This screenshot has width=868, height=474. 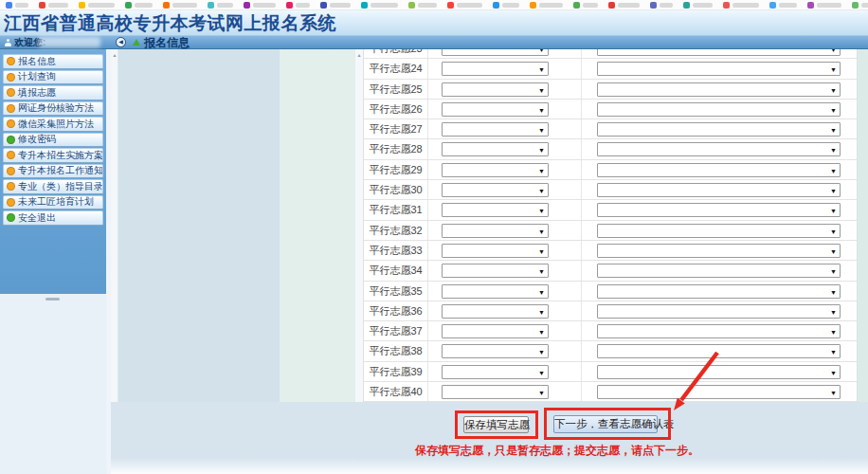 What do you see at coordinates (53, 172) in the screenshot?
I see `sidebar-item-8: 专升本报名工作通知` at bounding box center [53, 172].